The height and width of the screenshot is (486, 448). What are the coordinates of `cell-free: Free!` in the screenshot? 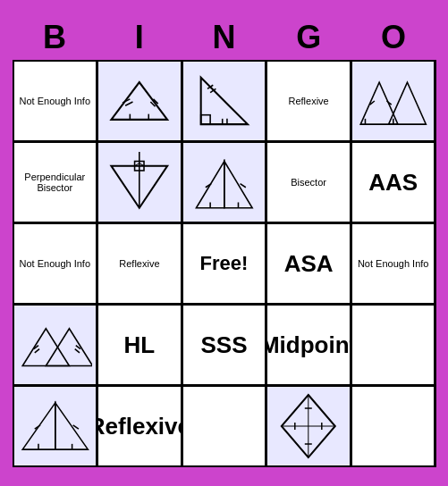 It's located at (224, 264).